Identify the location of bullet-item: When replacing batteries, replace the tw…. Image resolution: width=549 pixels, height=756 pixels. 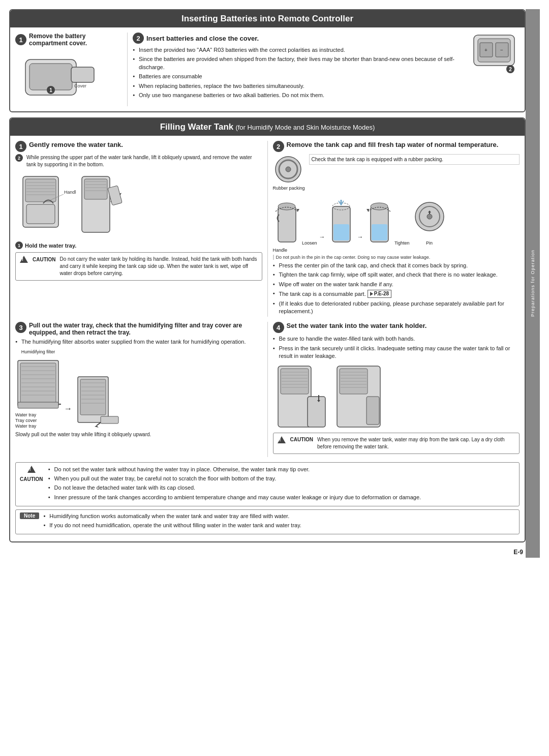
(299, 86).